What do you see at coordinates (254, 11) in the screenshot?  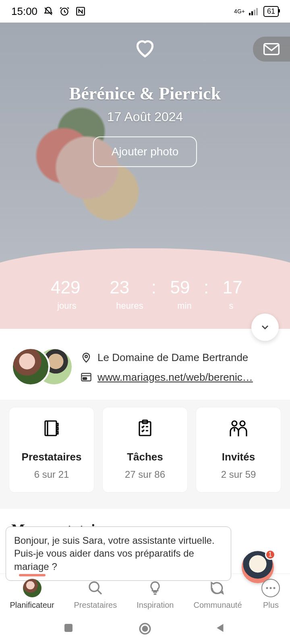 I see `signal-icon` at bounding box center [254, 11].